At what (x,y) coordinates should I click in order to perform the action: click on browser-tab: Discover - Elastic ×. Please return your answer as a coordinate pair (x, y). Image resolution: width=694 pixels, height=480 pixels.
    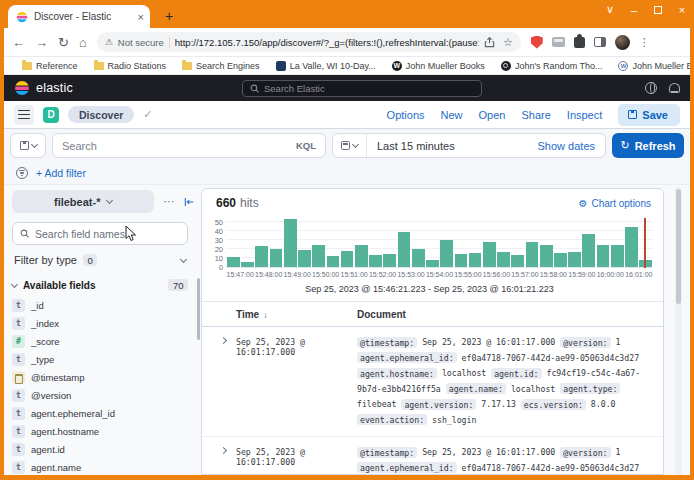
    Looking at the image, I should click on (79, 16).